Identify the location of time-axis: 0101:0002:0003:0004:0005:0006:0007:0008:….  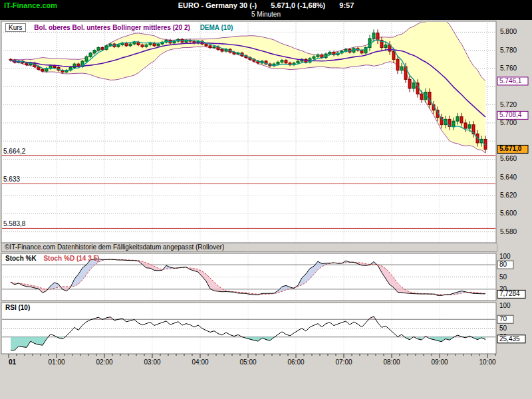
(253, 360).